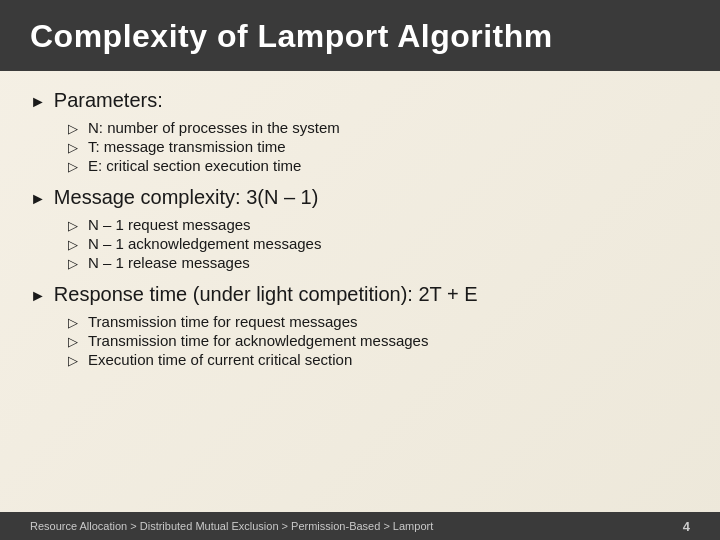 The height and width of the screenshot is (540, 720). What do you see at coordinates (379, 146) in the screenshot?
I see `parameters-sub-bullets: ▷ N: number of processes in the system ▷…` at bounding box center [379, 146].